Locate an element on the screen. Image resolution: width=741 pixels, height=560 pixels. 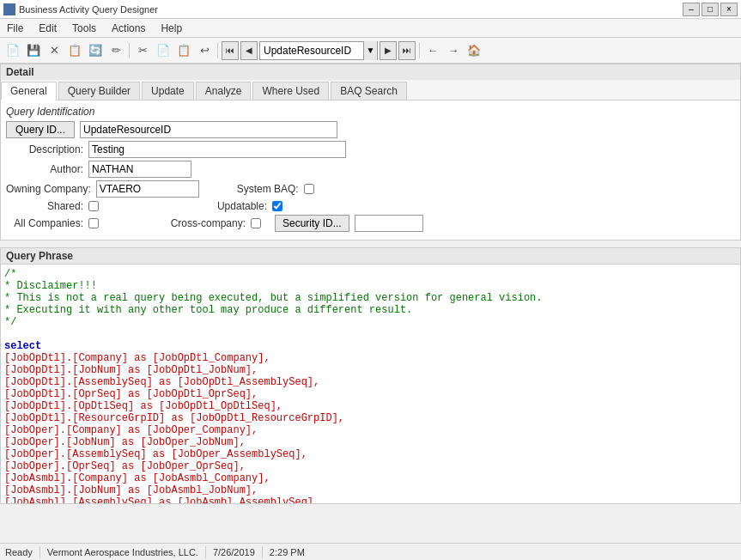
paste-button: 📋 is located at coordinates (184, 51).